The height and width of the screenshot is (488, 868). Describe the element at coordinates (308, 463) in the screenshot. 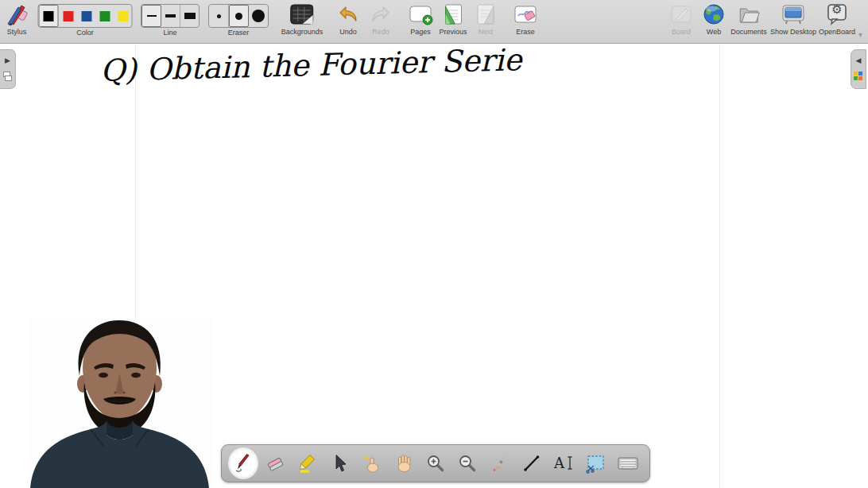

I see `highlighter-icon` at that location.